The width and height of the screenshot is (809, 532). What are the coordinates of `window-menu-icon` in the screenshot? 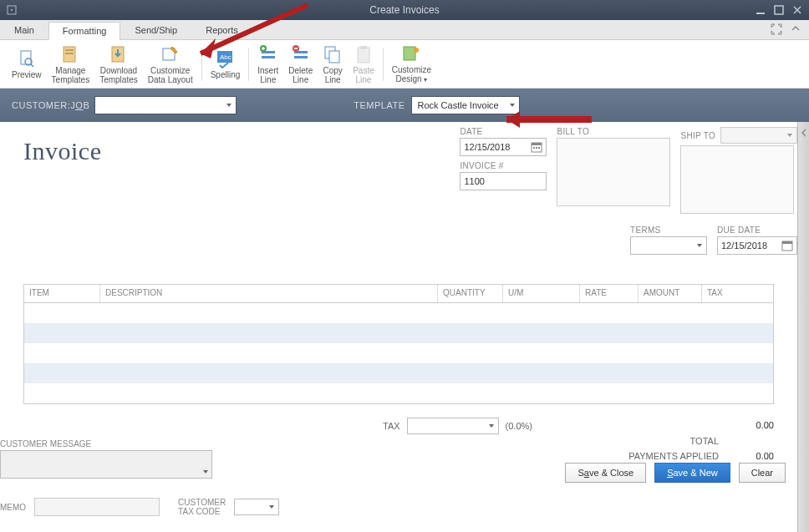 It's located at (12, 10).